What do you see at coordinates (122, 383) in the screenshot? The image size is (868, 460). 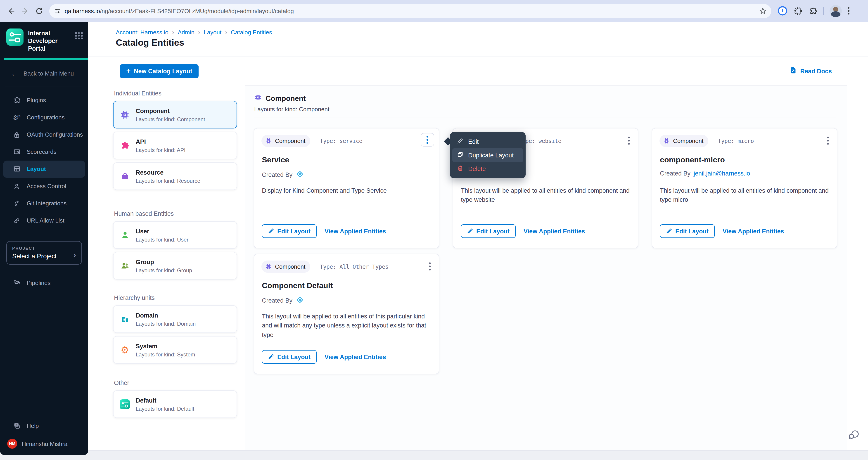 I see `section-other: Other` at bounding box center [122, 383].